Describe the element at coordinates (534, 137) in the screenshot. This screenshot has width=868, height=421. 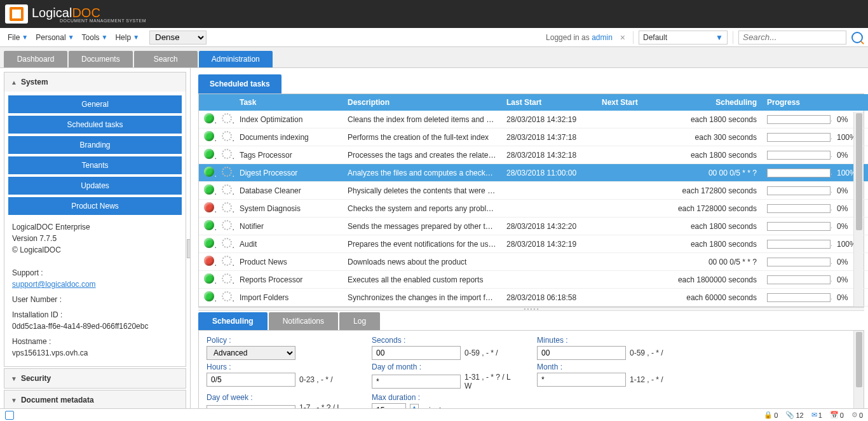
I see `table-row: Documents indexingPerforms the creation …` at that location.